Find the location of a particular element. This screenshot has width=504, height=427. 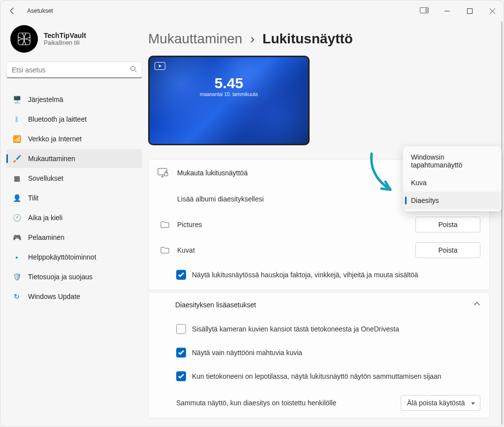

breadcrumb-current: Lukitusnäyttö is located at coordinates (308, 38).